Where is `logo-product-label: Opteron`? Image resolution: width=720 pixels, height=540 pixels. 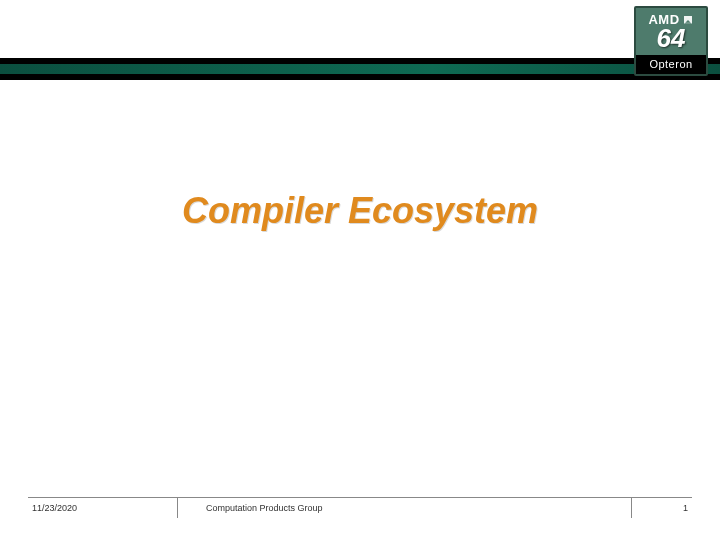
logo-product-label: Opteron is located at coordinates (671, 64).